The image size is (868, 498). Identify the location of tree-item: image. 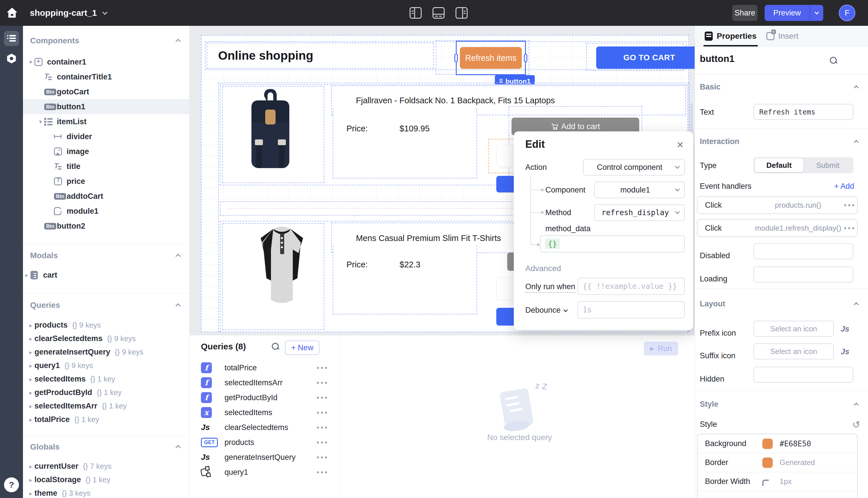
(106, 152).